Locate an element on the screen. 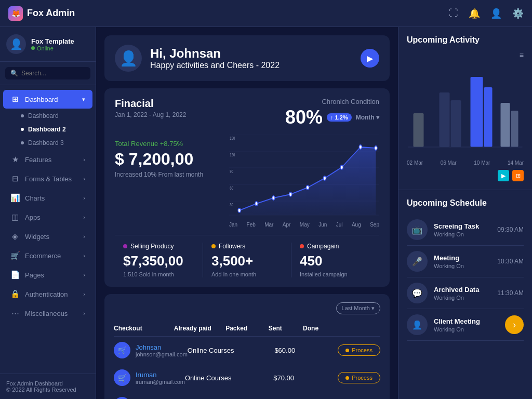 The width and height of the screenshot is (532, 399). profile-name: Fox Template is located at coordinates (53, 42).